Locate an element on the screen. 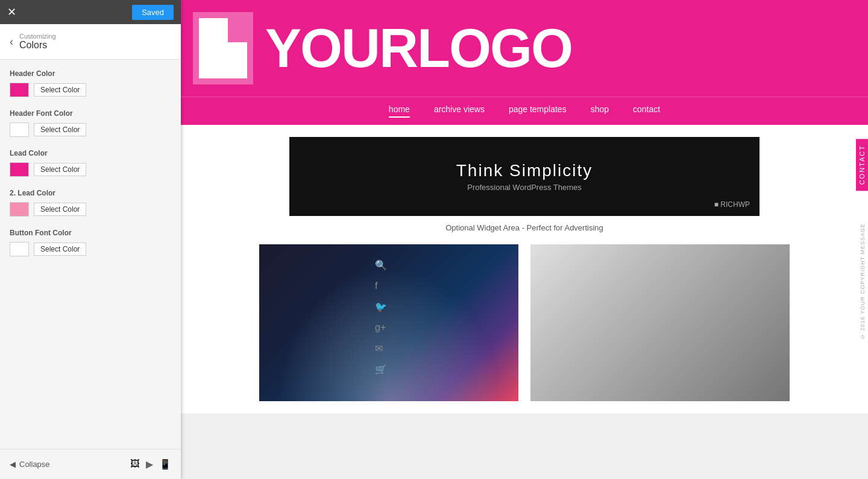  color-label-button-font-color: Button Font Color is located at coordinates (90, 233).